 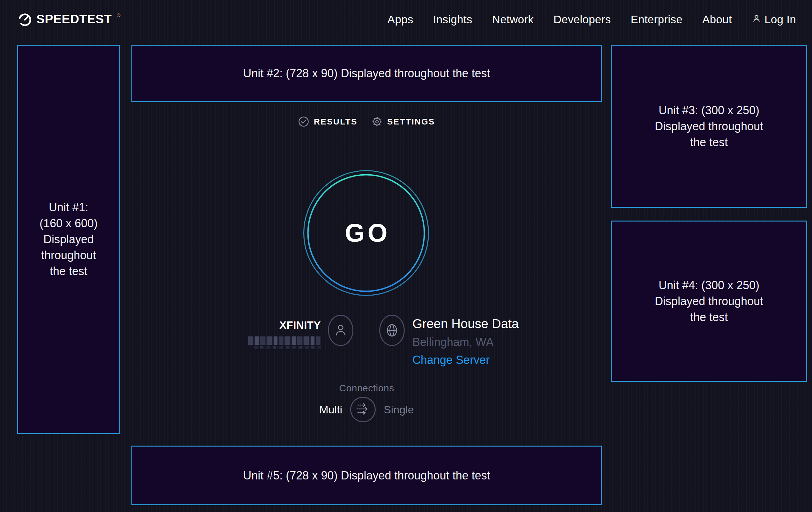 I want to click on top-nav-bar: SPEEDTEST ® Apps Insights Network Develo…, so click(x=406, y=20).